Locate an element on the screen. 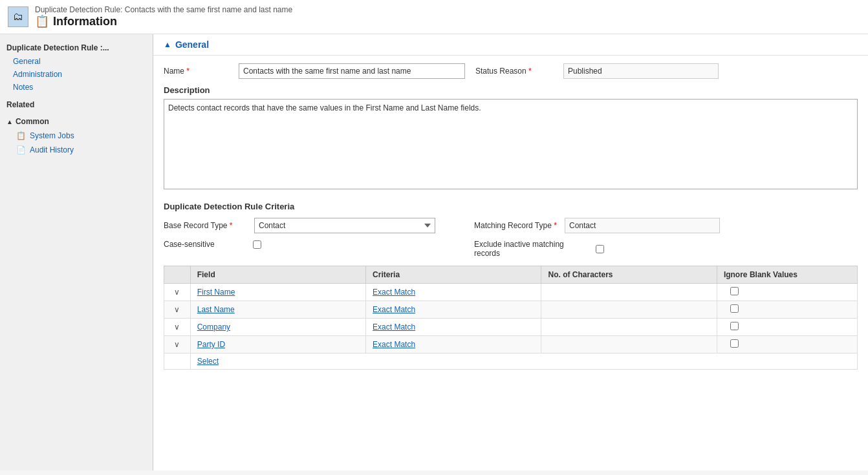  criteria-title: Duplicate Detection Rule Criteria is located at coordinates (511, 207).